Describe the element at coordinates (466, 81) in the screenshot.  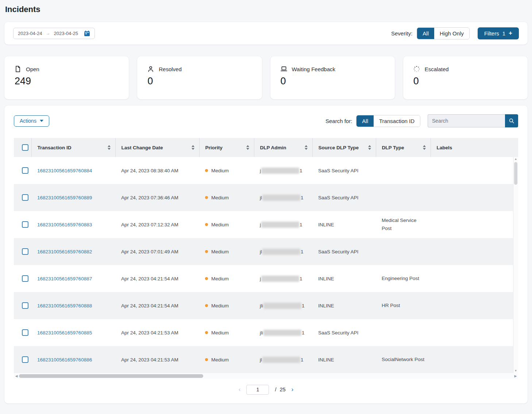
I see `stat-value-escalated: 0` at that location.